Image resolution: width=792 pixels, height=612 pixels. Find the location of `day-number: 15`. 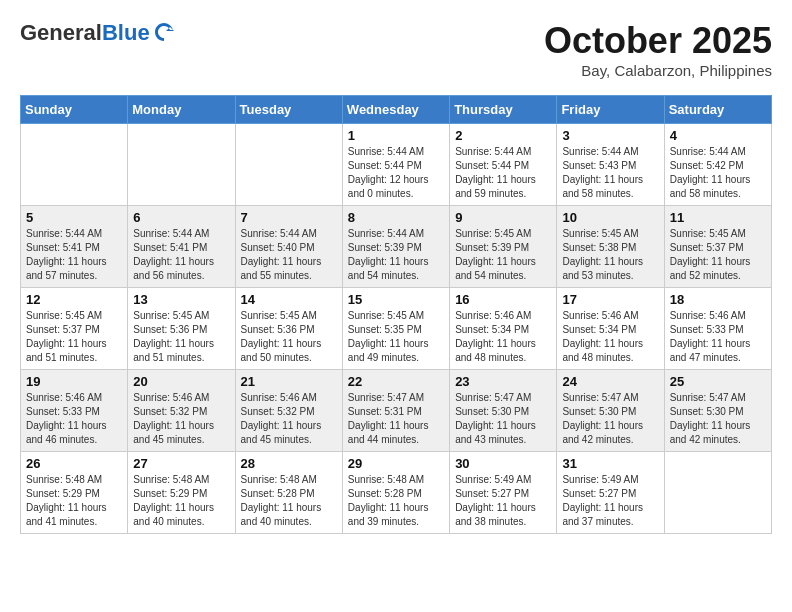

day-number: 15 is located at coordinates (396, 300).